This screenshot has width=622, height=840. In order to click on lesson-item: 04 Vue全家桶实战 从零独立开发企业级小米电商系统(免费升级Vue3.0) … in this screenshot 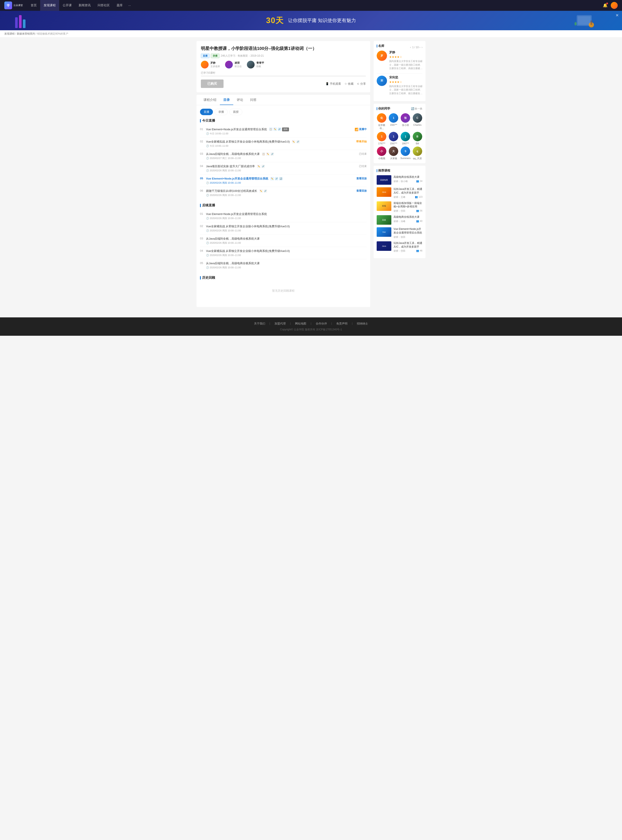, I will do `click(283, 253)`.